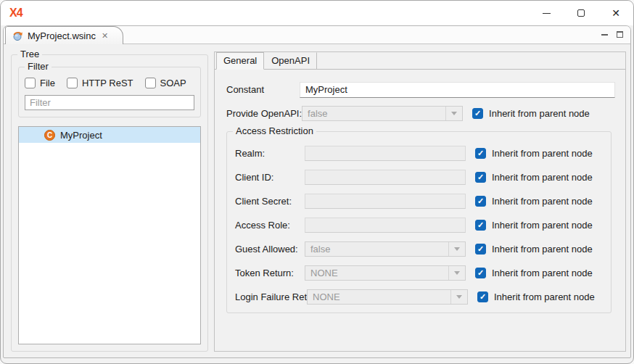 The image size is (634, 364). Describe the element at coordinates (62, 36) in the screenshot. I see `editor-tab-title: MyProject.wsinc` at that location.